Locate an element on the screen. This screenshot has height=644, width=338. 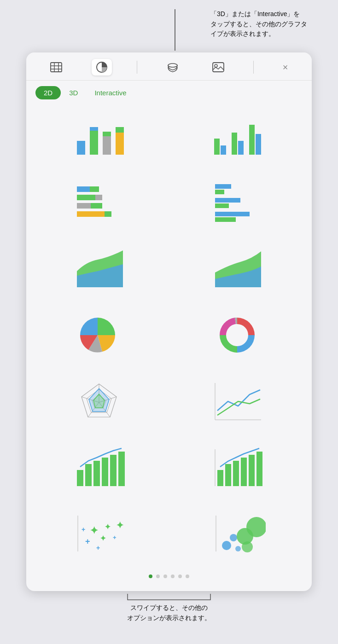
bar-line-axis-icon is located at coordinates (238, 468).